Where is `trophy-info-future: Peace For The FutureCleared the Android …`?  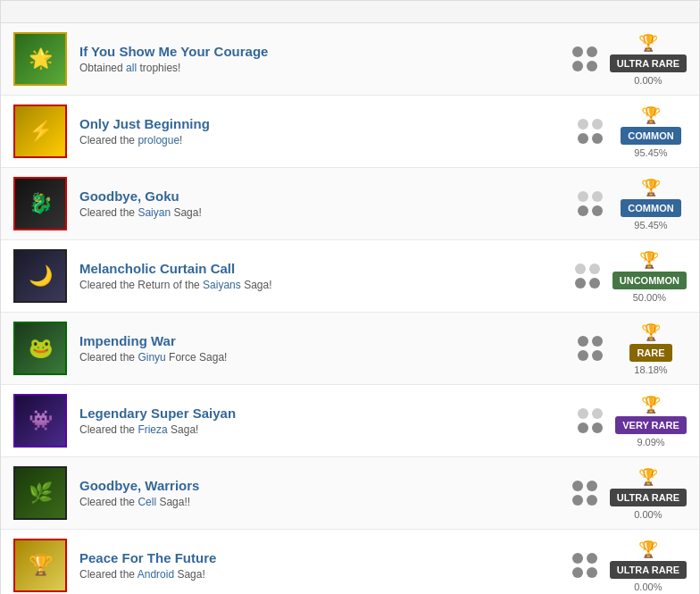 trophy-info-future: Peace For The FutureCleared the Android … is located at coordinates (326, 565).